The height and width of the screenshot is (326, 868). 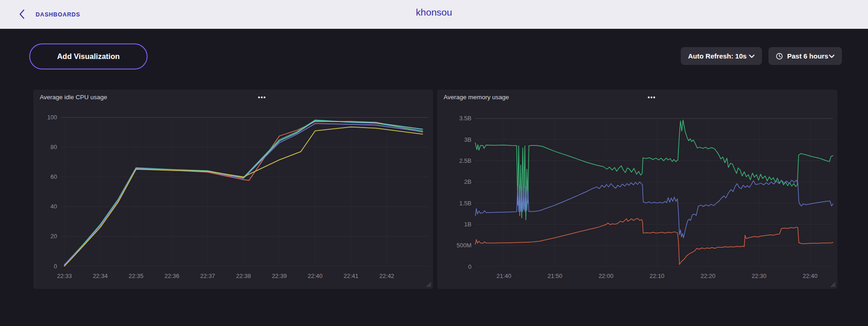 I want to click on svg-text: 100, so click(x=52, y=117).